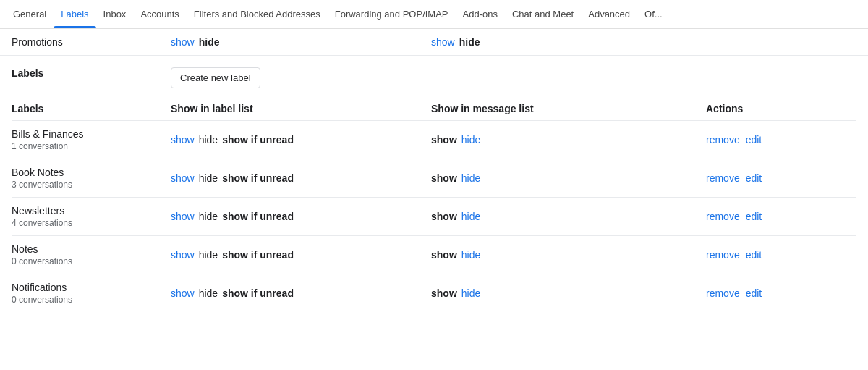 This screenshot has width=868, height=370. I want to click on label-name-col: Book Notes 3 conversations, so click(91, 178).